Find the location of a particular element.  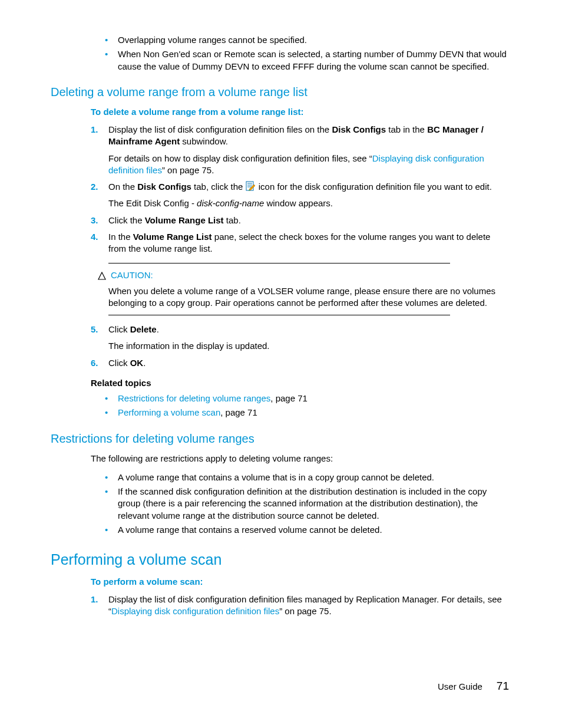

list-item: A volume range that contains a reserved … is located at coordinates (307, 530).